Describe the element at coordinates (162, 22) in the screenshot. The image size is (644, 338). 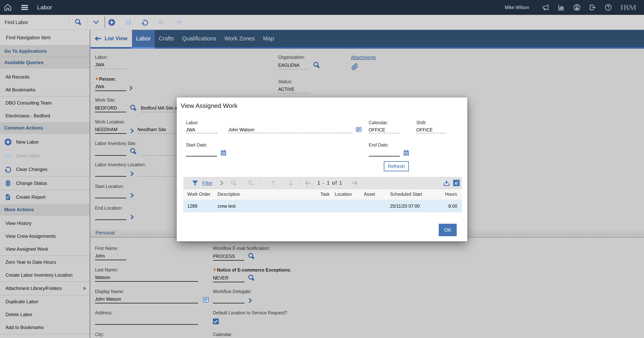
I see `previous-record-icon` at that location.